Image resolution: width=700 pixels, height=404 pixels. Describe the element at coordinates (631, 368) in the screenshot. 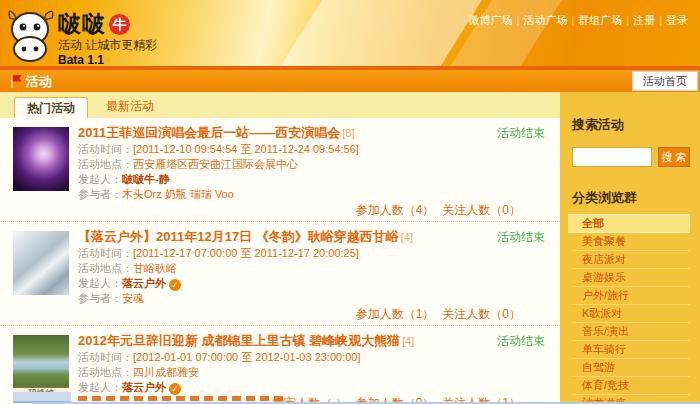

I see `category-item-8: 自驾游` at that location.